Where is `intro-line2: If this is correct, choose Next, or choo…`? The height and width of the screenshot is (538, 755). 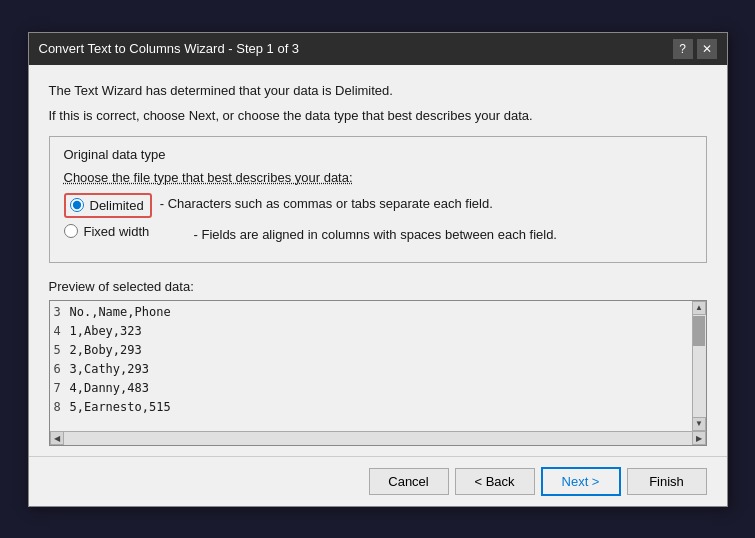 intro-line2: If this is correct, choose Next, or choo… is located at coordinates (378, 116).